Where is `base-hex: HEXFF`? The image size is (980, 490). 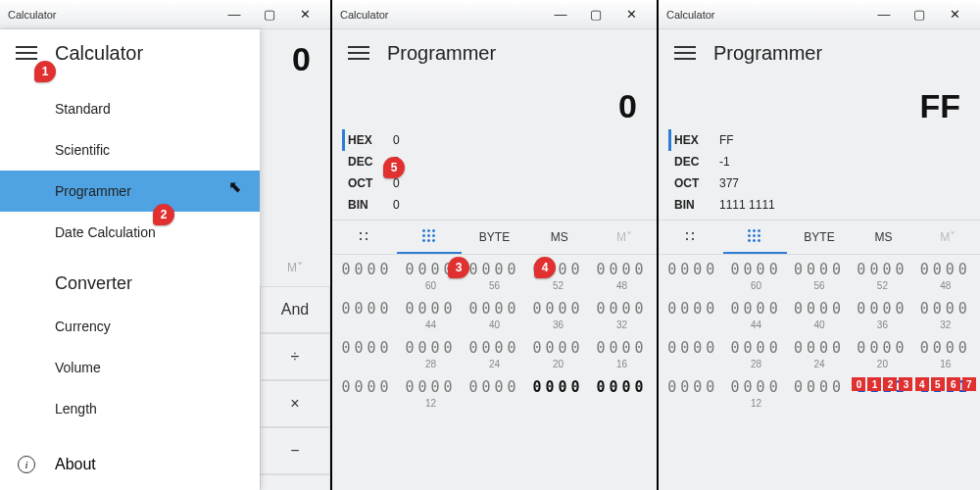
base-hex: HEXFF is located at coordinates (819, 140).